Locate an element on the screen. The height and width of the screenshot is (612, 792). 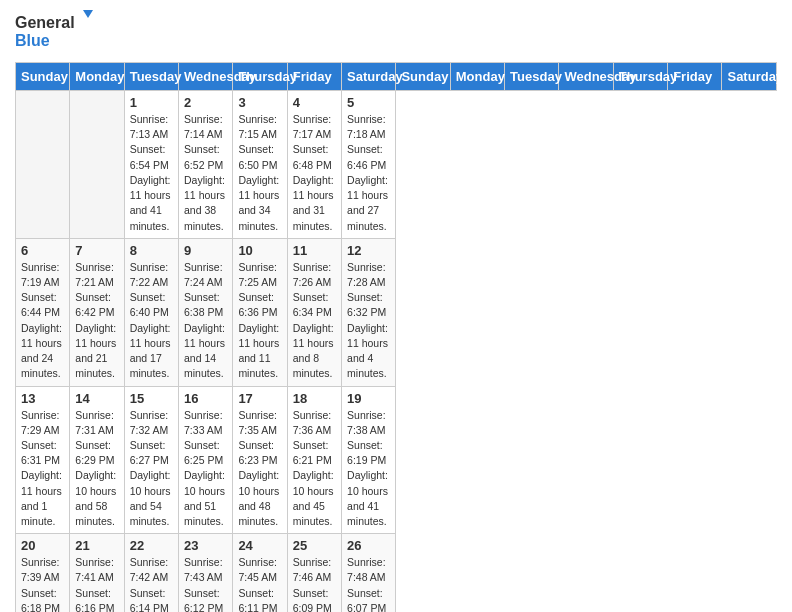
day-number: 19 is located at coordinates (368, 398).